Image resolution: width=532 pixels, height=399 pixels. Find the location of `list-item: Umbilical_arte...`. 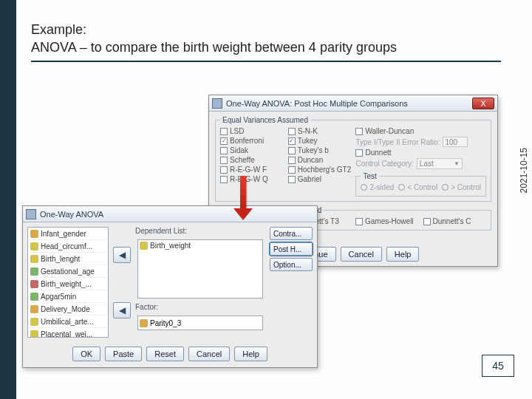

list-item: Umbilical_arte... is located at coordinates (68, 322).